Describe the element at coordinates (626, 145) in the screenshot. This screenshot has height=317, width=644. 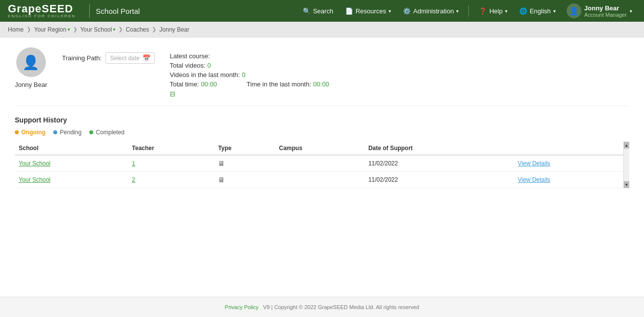
I see `scrollbar-up: ▲` at that location.